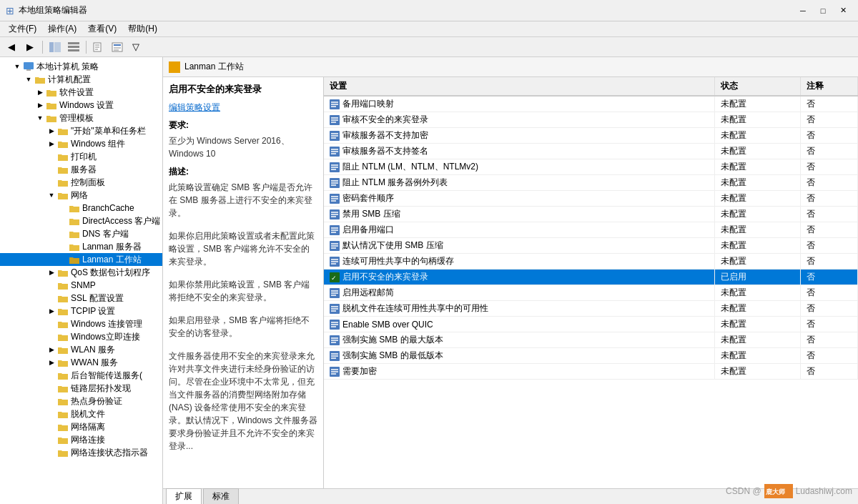  I want to click on settings-cell-status: 未配置, so click(758, 152).